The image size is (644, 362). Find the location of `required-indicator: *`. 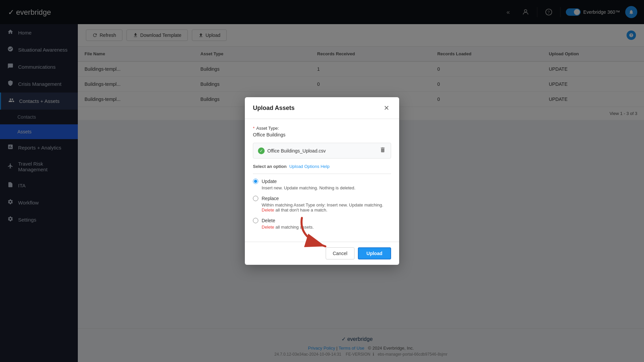

required-indicator: * is located at coordinates (254, 128).